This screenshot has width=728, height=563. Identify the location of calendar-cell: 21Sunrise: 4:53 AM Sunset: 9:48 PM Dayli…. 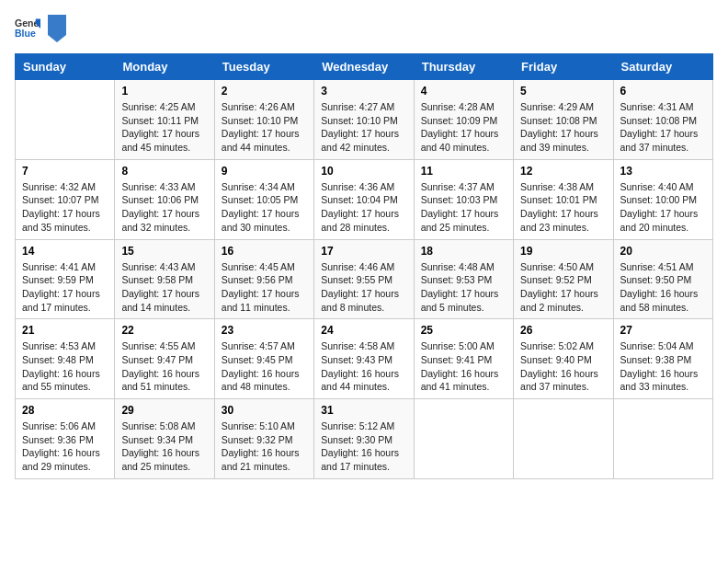
(65, 359).